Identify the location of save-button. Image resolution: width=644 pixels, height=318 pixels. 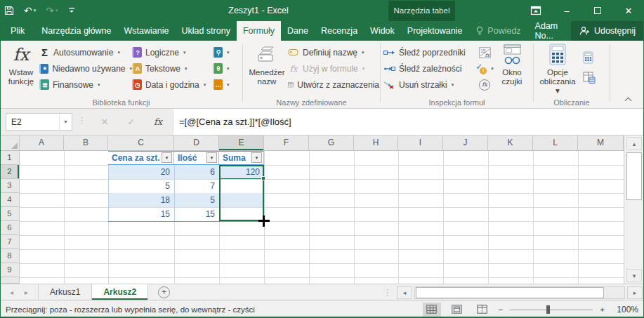
(9, 11).